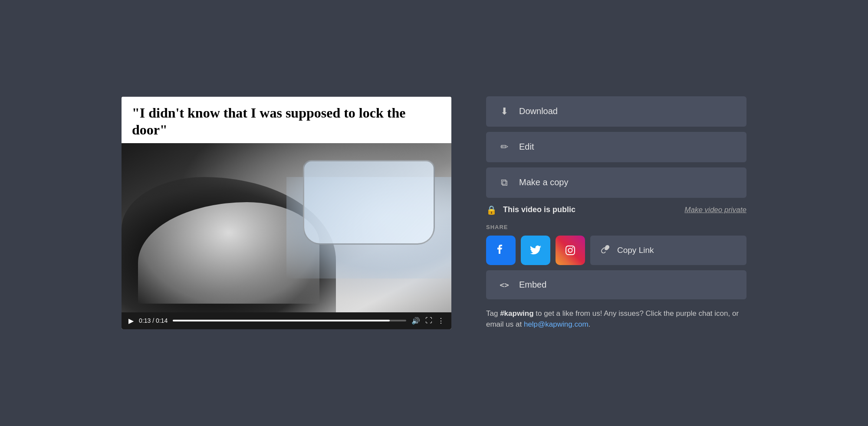 This screenshot has width=868, height=426. I want to click on download-icon: ⬇, so click(504, 111).